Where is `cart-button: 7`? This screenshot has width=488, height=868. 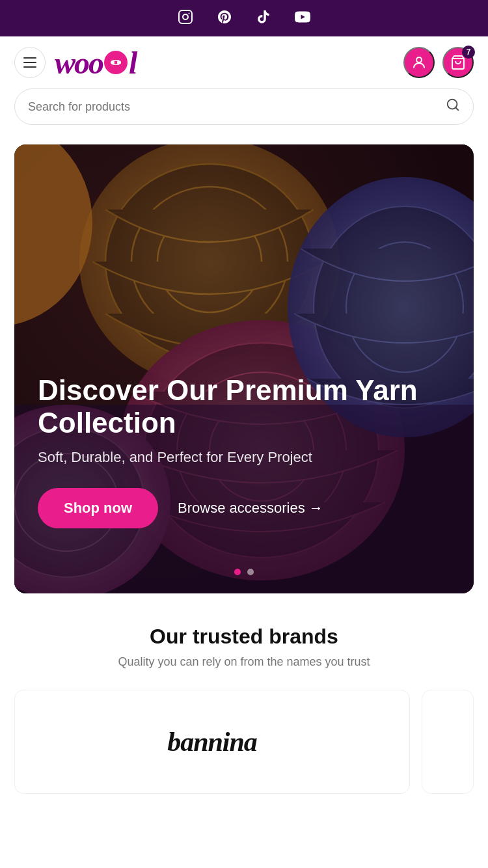 cart-button: 7 is located at coordinates (458, 62).